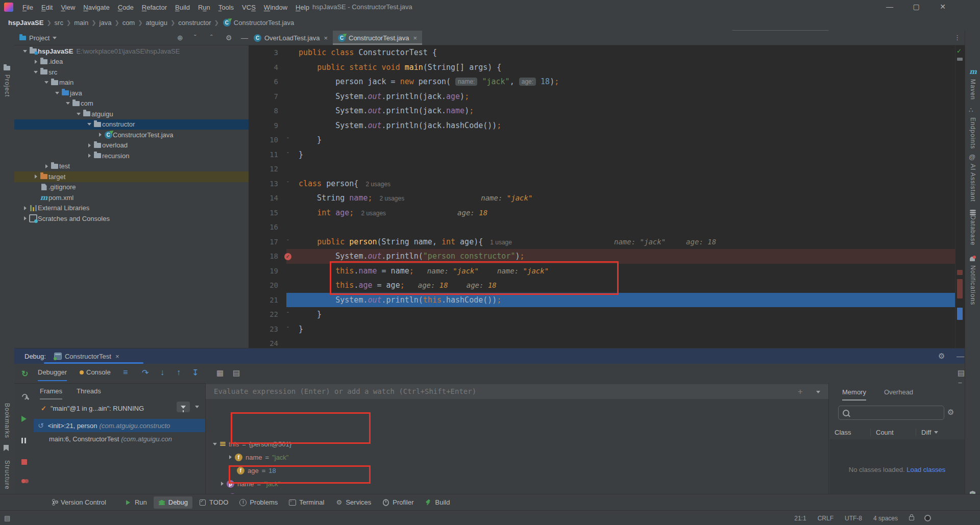  Describe the element at coordinates (24, 397) in the screenshot. I see `modify-run-config-button` at that location.